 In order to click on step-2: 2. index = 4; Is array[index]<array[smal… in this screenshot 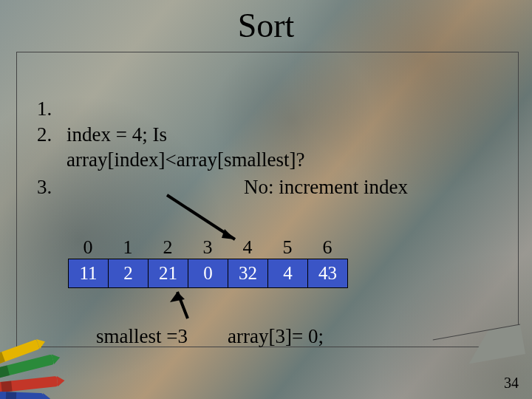, I will do `click(273, 148)`.